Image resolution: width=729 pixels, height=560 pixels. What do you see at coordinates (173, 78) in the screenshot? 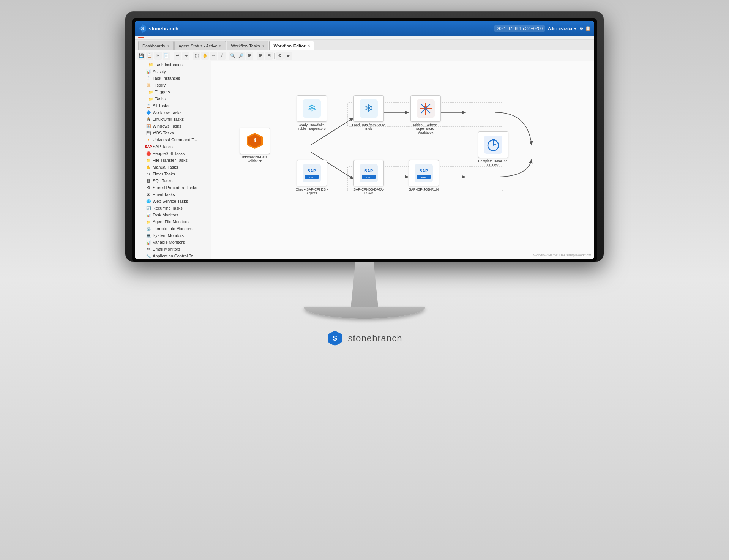
I see `sidebar-item-task-instances: 📋 Task Instances` at bounding box center [173, 78].